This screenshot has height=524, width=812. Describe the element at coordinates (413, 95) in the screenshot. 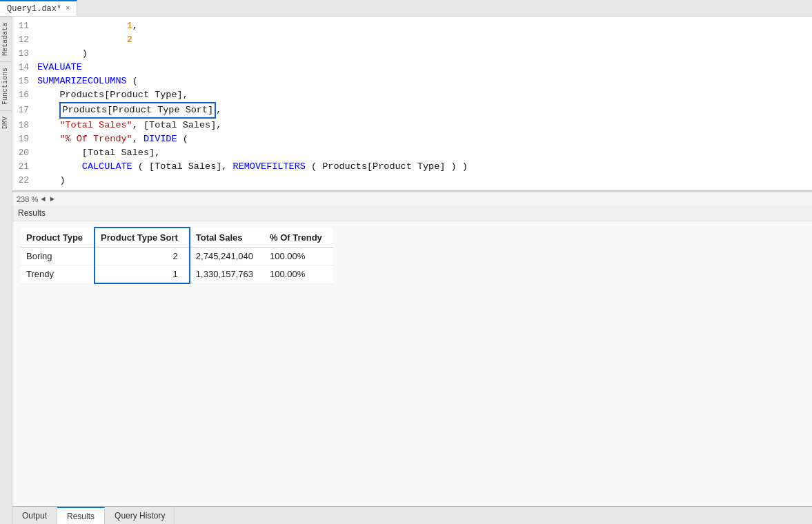

I see `code-line: 16 Products[Product Type],` at that location.